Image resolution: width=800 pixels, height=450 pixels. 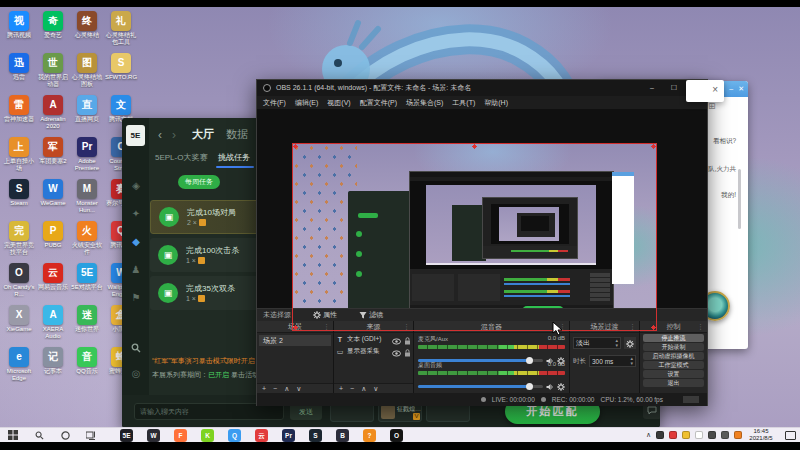 I want to click on window-control-button: –, so click(x=652, y=88).